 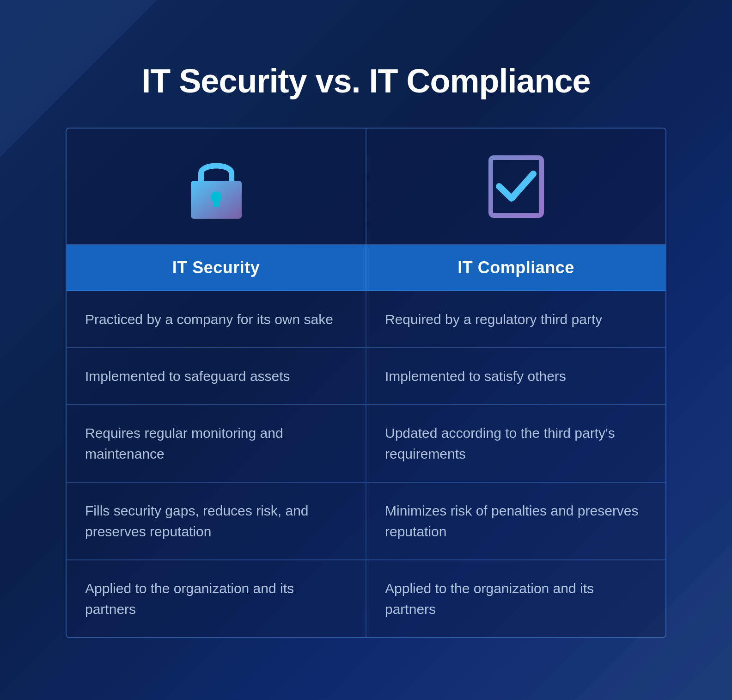 I want to click on table-row: Applied to the organization and its part…, so click(x=366, y=599).